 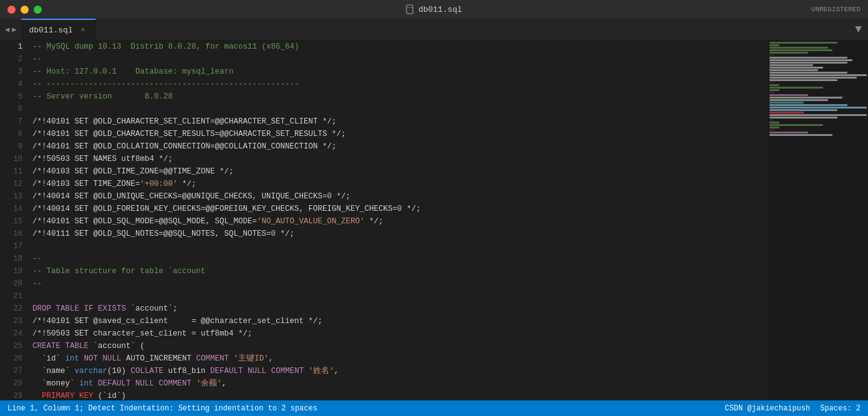 I want to click on line-num-19: 19, so click(x=11, y=271).